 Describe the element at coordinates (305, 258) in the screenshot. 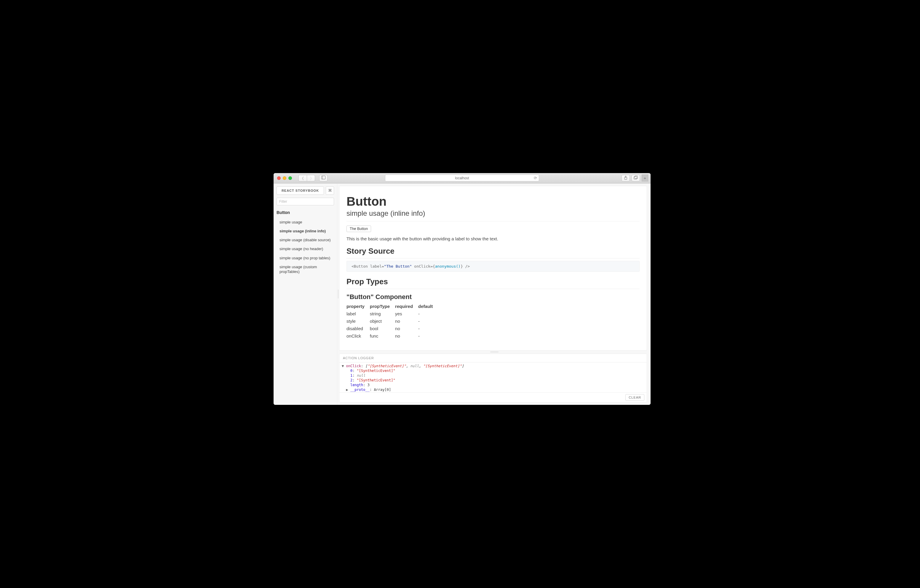

I see `sidebar-story-item: simple usage (no prop tables)` at that location.